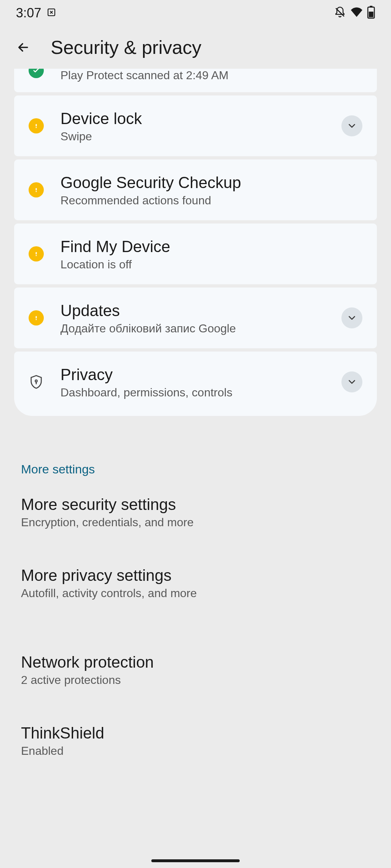 The height and width of the screenshot is (868, 391). What do you see at coordinates (211, 75) in the screenshot?
I see `app-security-subtitle: Play Protect scanned at 2:49 AM` at bounding box center [211, 75].